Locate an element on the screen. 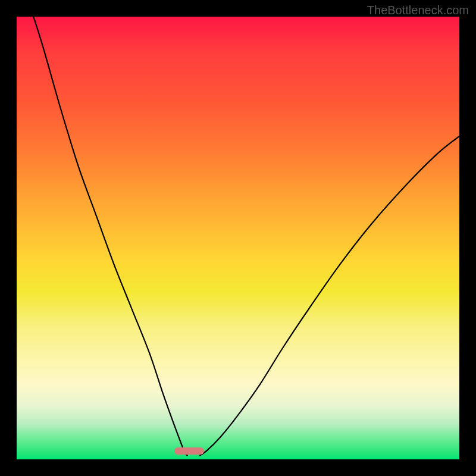 The height and width of the screenshot is (476, 476). watermark-text: TheBottleneck.com is located at coordinates (418, 11).